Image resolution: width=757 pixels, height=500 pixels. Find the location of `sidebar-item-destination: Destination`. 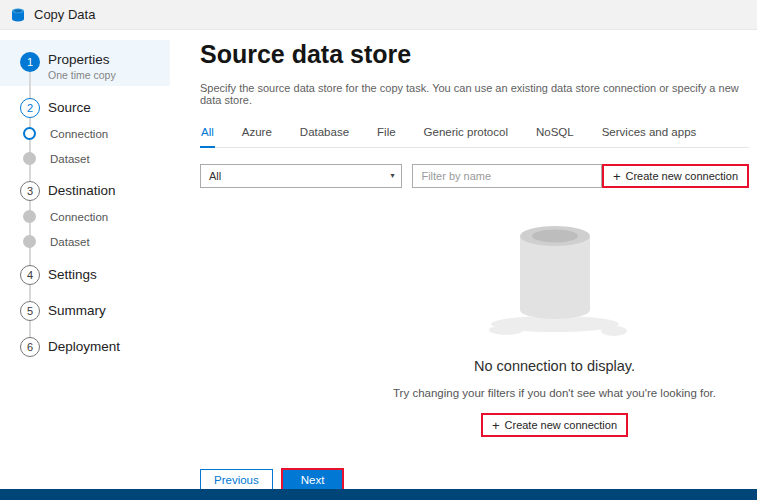

sidebar-item-destination: Destination is located at coordinates (82, 190).